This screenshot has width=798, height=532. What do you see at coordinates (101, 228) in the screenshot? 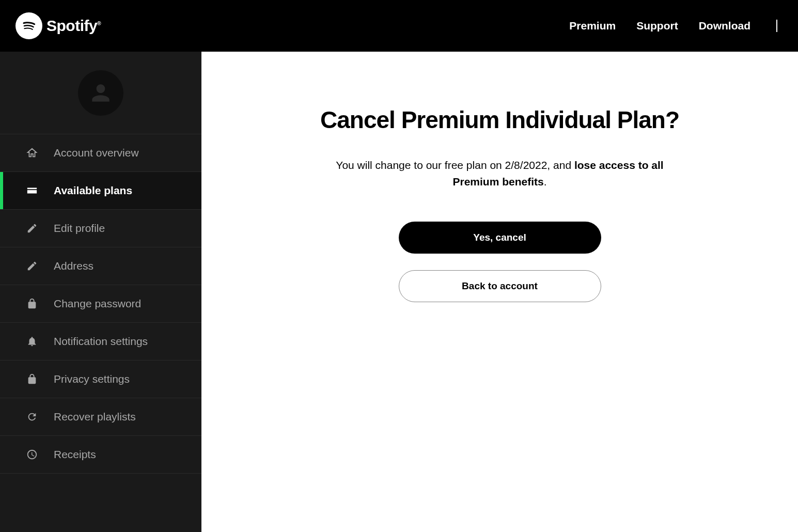
I see `sidebar-item-edit-profile: Edit profile` at bounding box center [101, 228].